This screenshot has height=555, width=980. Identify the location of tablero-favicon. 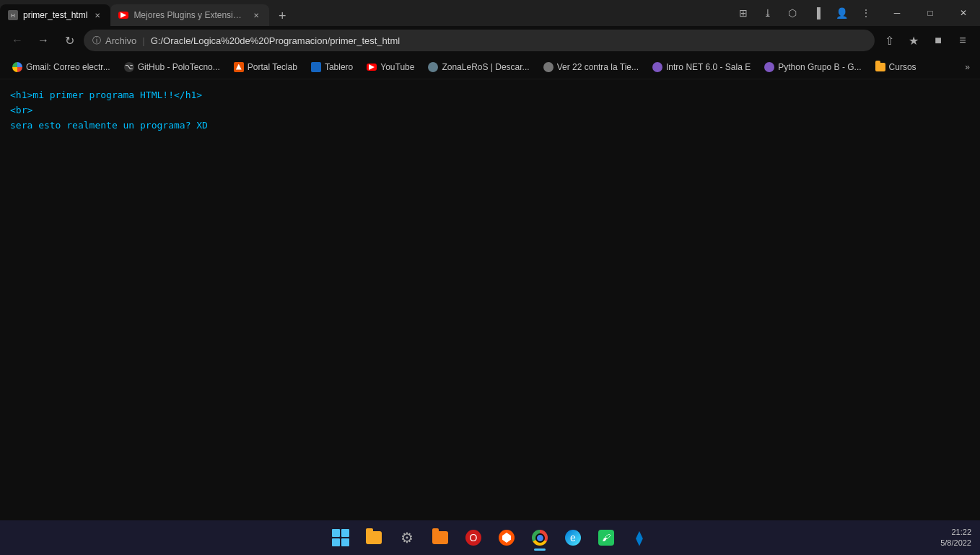
(316, 67).